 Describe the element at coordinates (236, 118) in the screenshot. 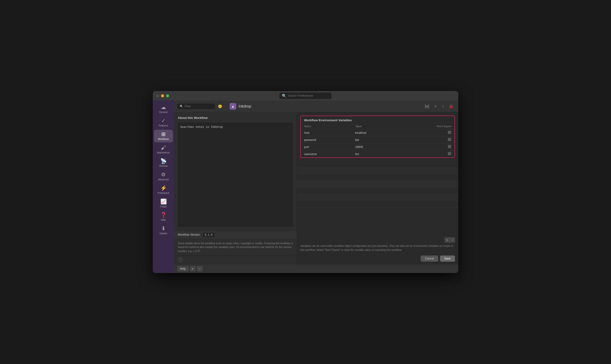

I see `about-title: About this Workflow` at that location.